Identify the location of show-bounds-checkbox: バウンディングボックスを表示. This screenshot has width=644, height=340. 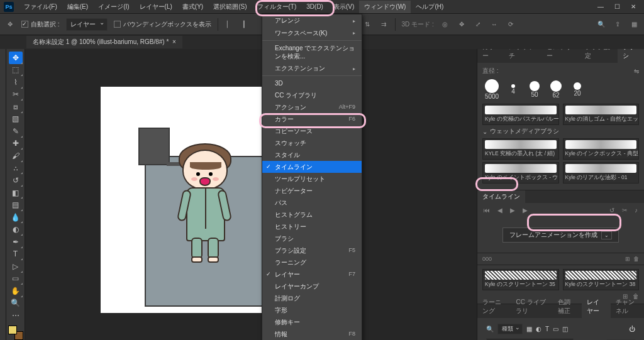
(162, 25).